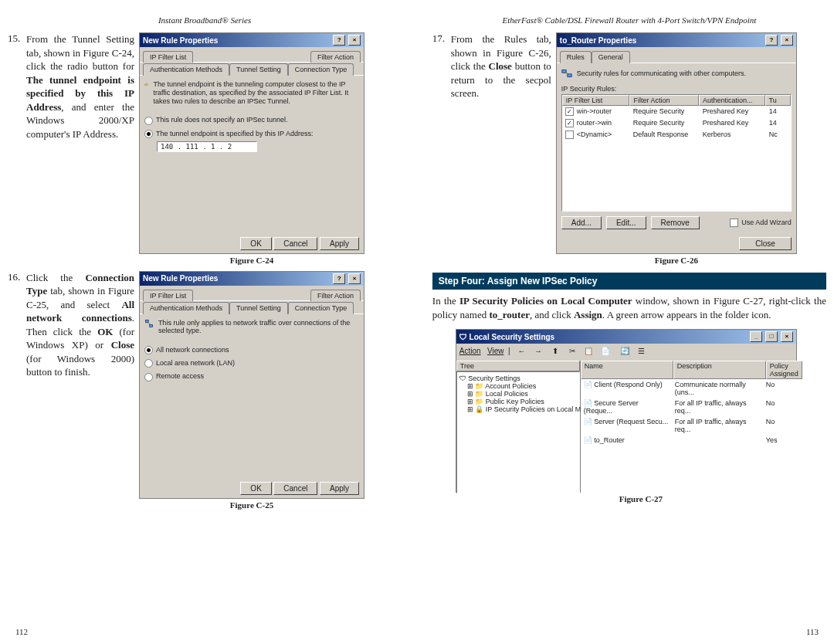 Image resolution: width=834 pixels, height=644 pixels. What do you see at coordinates (555, 352) in the screenshot?
I see `up-icon: ⬆` at bounding box center [555, 352].